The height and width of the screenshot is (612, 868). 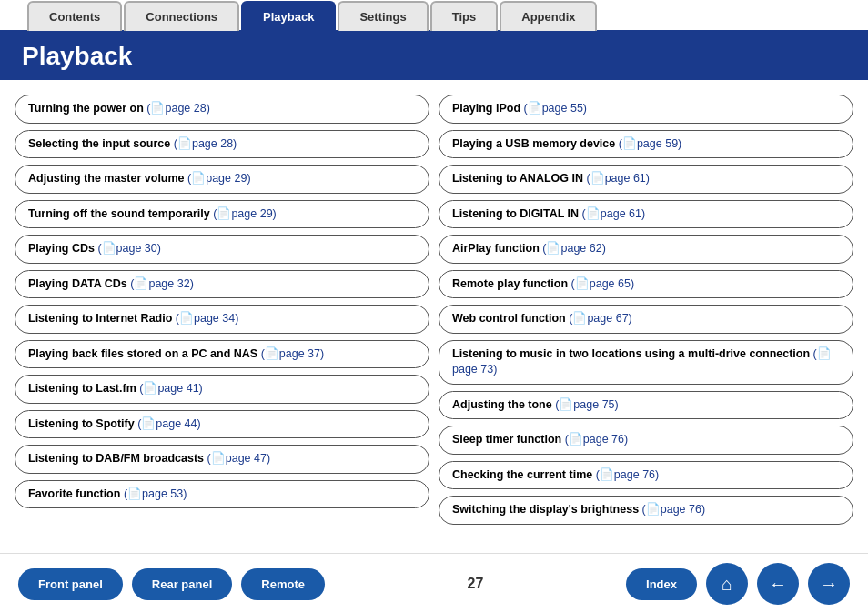 What do you see at coordinates (661, 584) in the screenshot?
I see `index-button: Index` at bounding box center [661, 584].